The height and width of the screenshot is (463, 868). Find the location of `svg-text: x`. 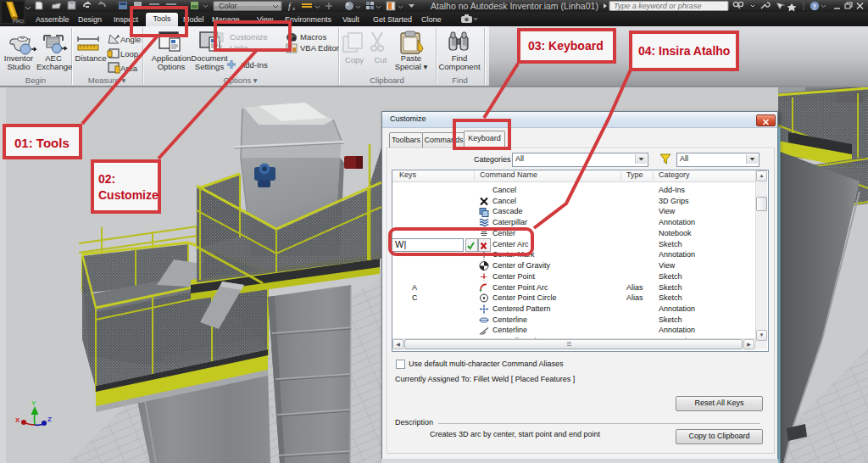

svg-text: x is located at coordinates (293, 8).